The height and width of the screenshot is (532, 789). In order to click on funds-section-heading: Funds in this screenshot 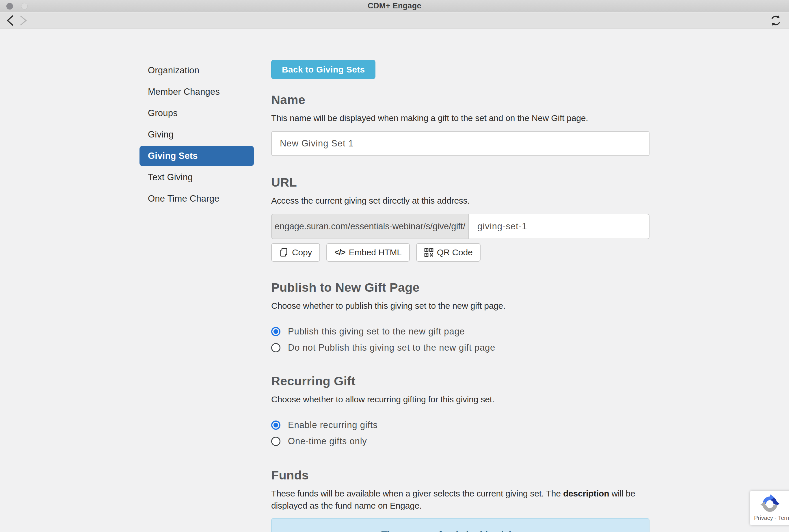, I will do `click(460, 475)`.